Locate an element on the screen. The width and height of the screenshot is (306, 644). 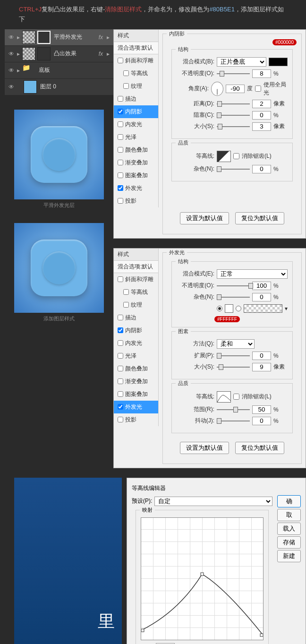
spread-input is located at coordinates (262, 356).